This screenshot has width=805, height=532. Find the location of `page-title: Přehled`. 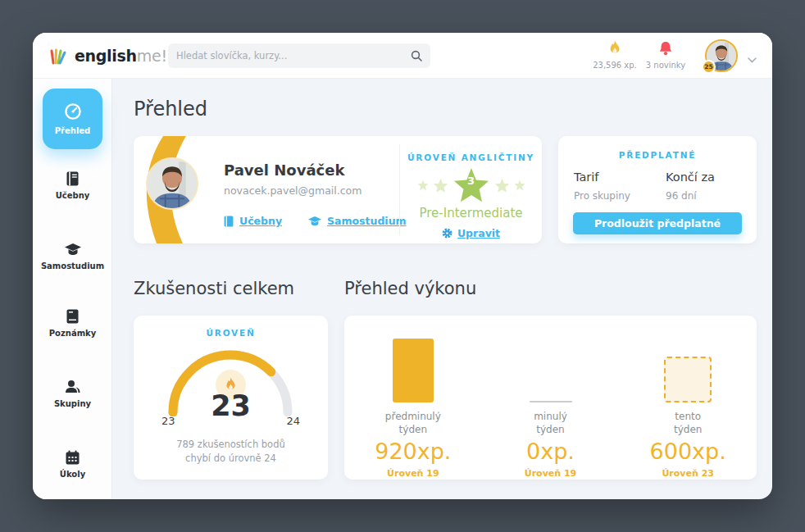

page-title: Přehled is located at coordinates (171, 109).